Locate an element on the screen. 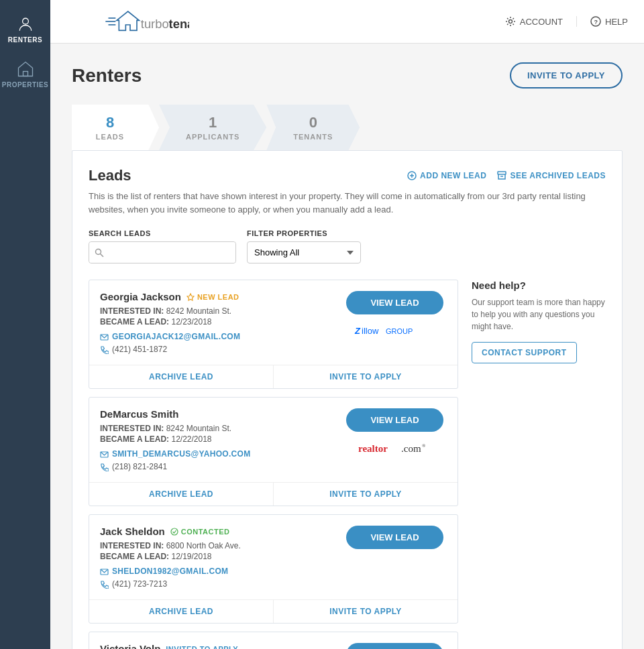 This screenshot has height=649, width=644. filter-select: Showing All 8242 Mountain St. 6800 North… is located at coordinates (304, 252).